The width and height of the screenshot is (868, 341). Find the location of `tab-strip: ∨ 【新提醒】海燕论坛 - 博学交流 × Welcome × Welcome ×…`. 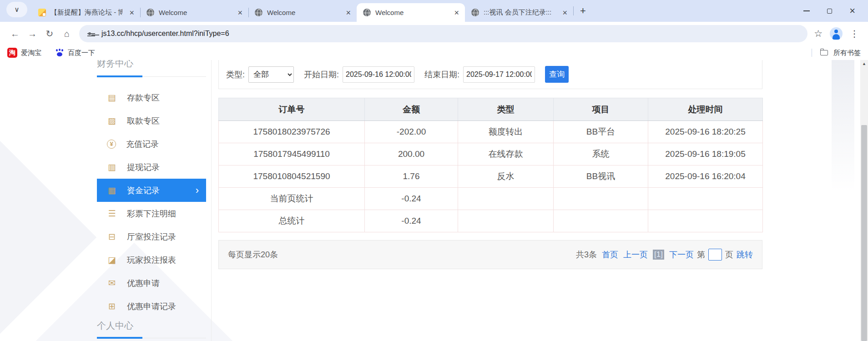

tab-strip: ∨ 【新提醒】海燕论坛 - 博学交流 × Welcome × Welcome ×… is located at coordinates (434, 11).